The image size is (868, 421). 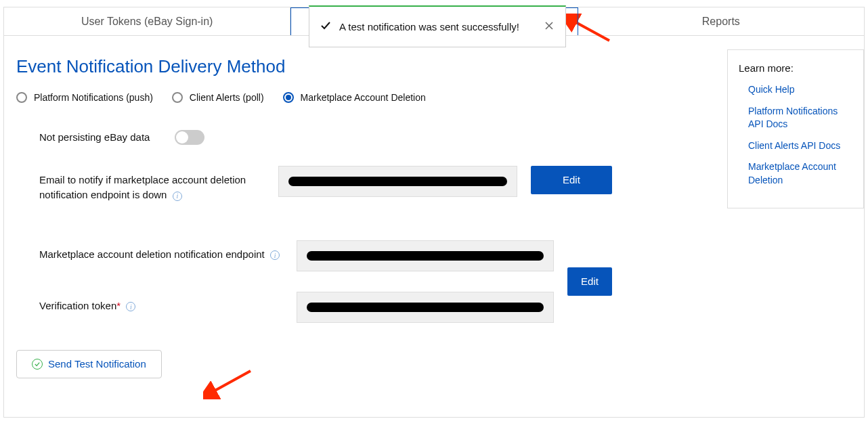 What do you see at coordinates (571, 180) in the screenshot?
I see `edit-email-button: Edit` at bounding box center [571, 180].